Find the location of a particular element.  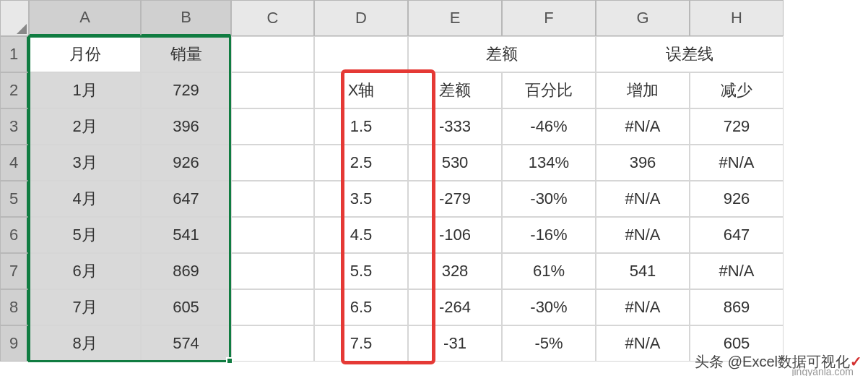

row-header-2: 2 is located at coordinates (14, 90).